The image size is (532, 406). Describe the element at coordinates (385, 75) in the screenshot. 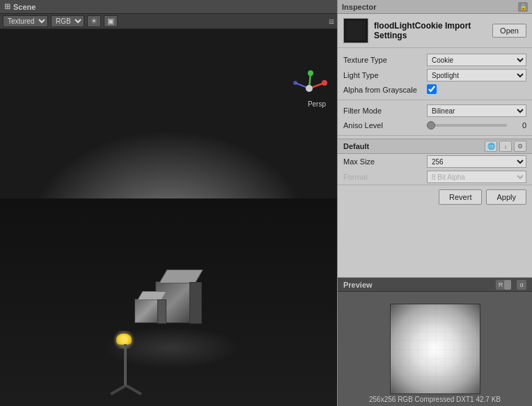

I see `light-type-label: Light Type` at that location.